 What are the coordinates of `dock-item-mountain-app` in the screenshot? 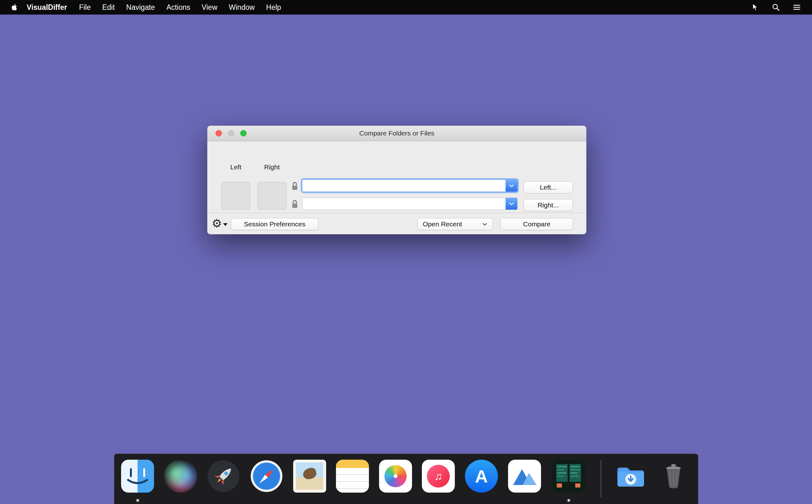 It's located at (524, 476).